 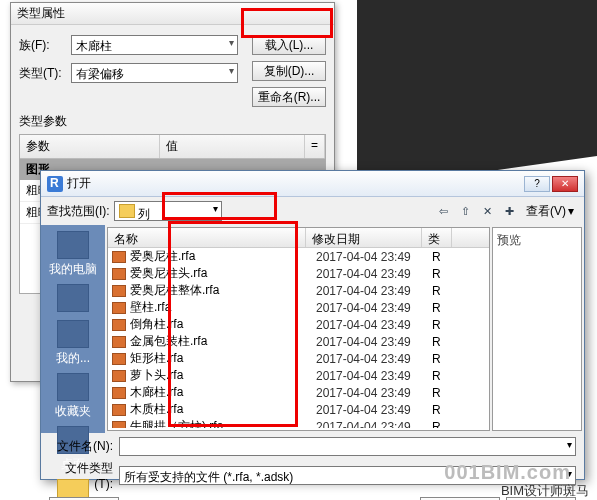 I want to click on hdr-type: 类, so click(x=437, y=238).